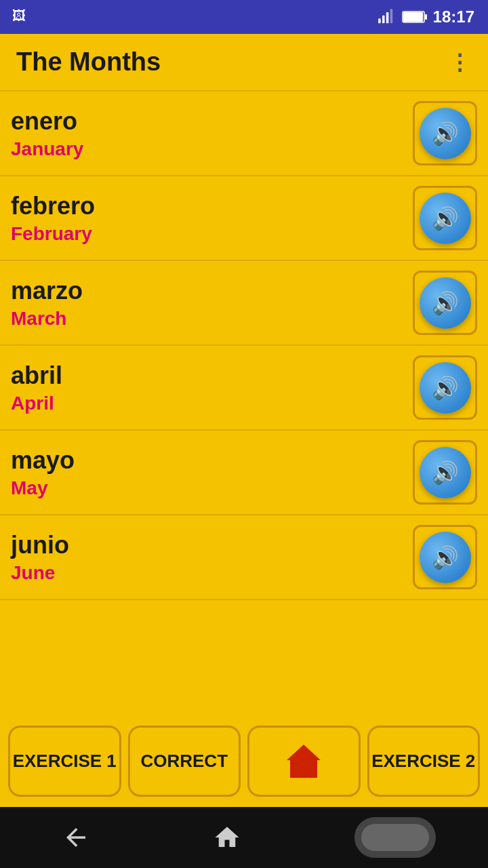  Describe the element at coordinates (88, 62) in the screenshot. I see `page-title: The Months` at that location.